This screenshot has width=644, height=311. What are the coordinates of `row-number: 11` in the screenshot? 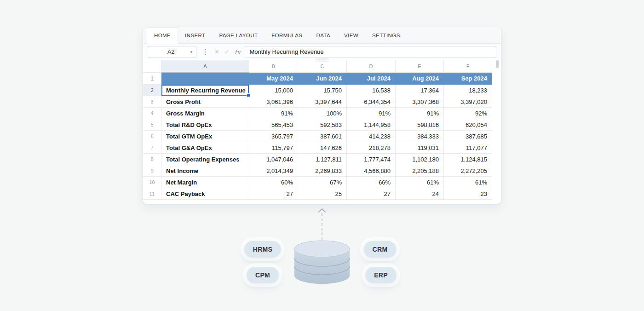 It's located at (152, 194).